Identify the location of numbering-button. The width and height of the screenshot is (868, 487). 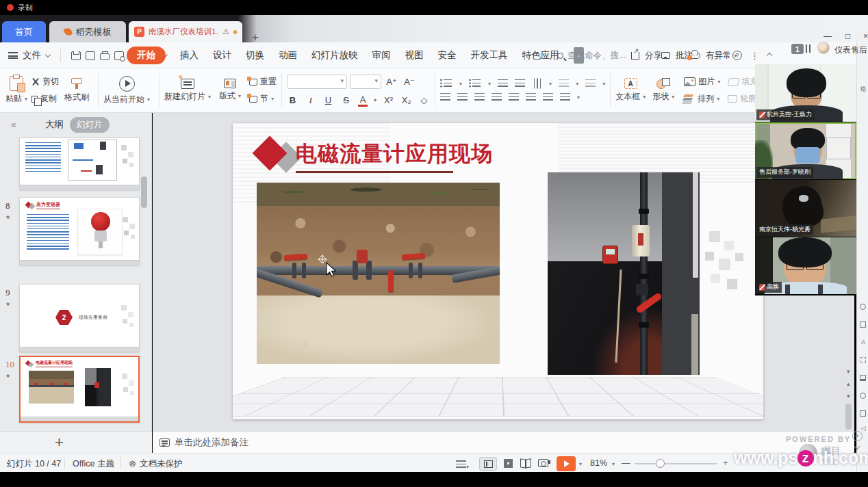
(475, 83).